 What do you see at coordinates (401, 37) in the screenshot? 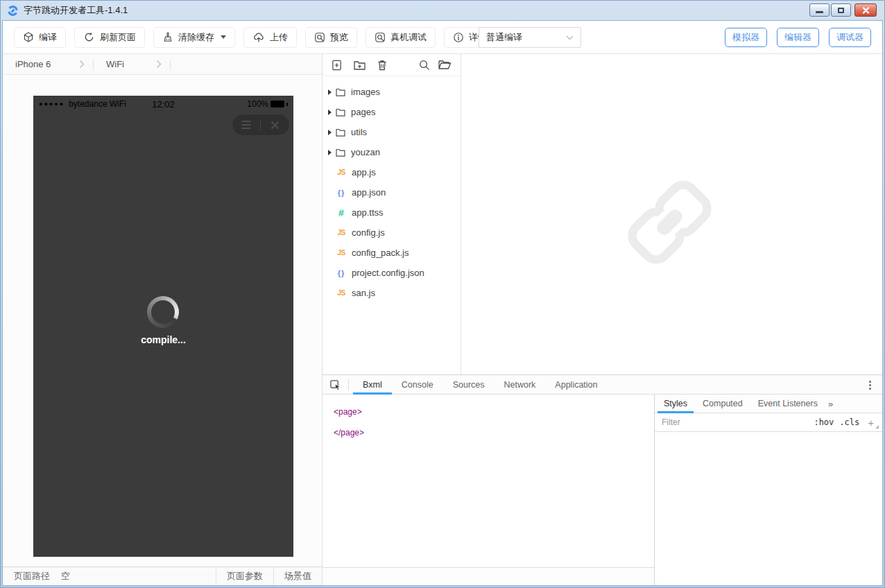
I see `remote-debug-button: 真机调试` at bounding box center [401, 37].